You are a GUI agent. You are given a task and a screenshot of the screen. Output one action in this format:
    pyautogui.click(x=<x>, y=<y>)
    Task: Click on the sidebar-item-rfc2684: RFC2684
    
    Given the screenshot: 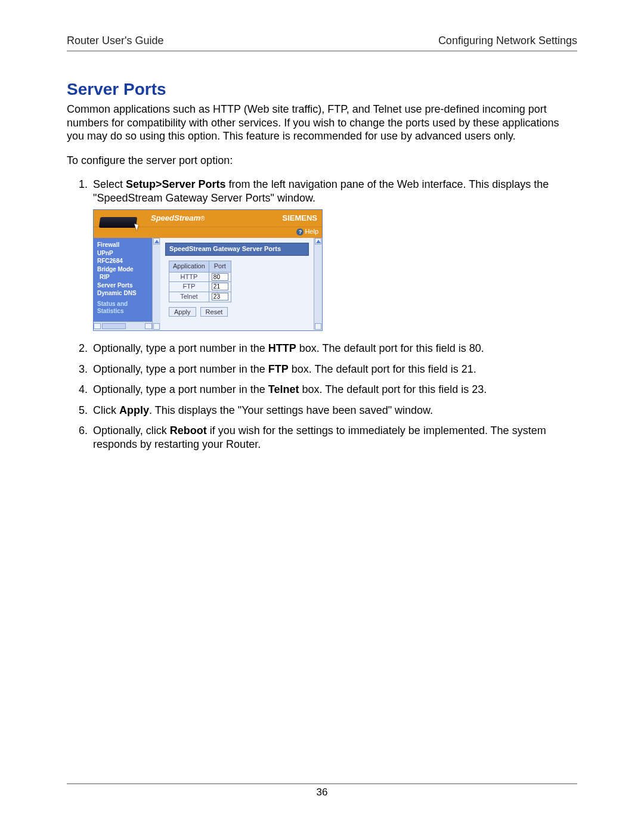 What is the action you would take?
    pyautogui.click(x=123, y=261)
    